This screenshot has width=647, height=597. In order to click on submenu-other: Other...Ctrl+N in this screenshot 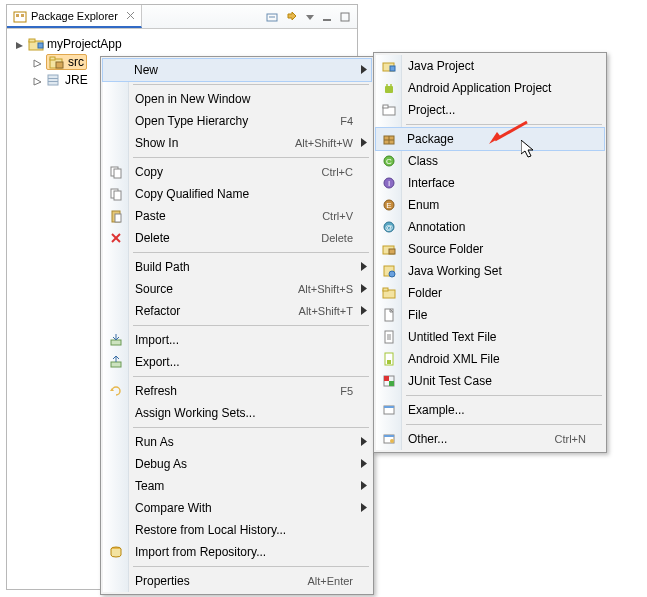, I will do `click(490, 439)`.